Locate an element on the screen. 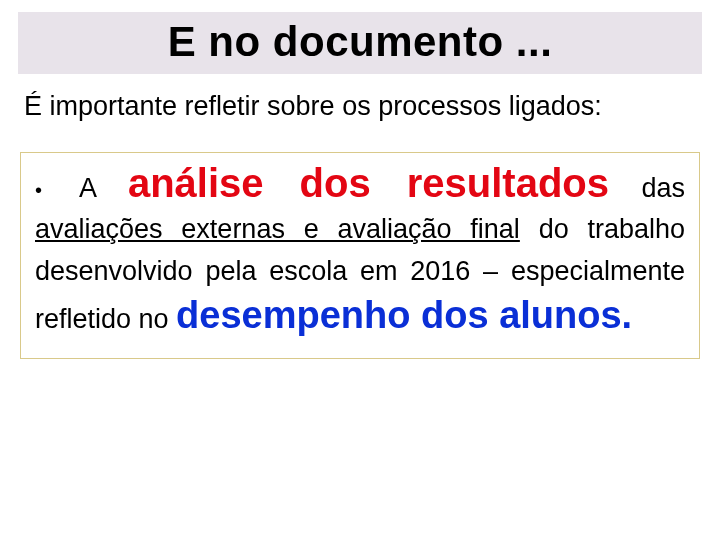 This screenshot has width=720, height=540. bullet-prefix: A is located at coordinates (88, 188).